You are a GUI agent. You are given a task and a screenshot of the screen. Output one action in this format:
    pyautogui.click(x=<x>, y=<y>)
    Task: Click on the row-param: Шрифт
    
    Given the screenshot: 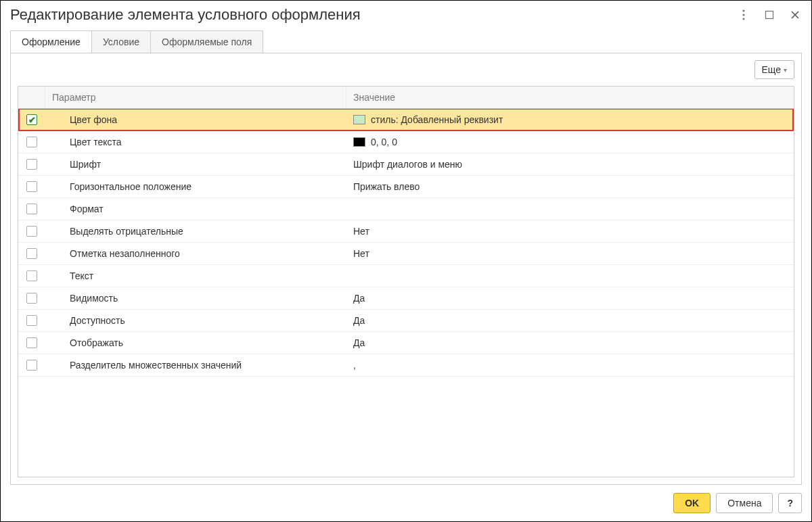 What is the action you would take?
    pyautogui.click(x=196, y=164)
    